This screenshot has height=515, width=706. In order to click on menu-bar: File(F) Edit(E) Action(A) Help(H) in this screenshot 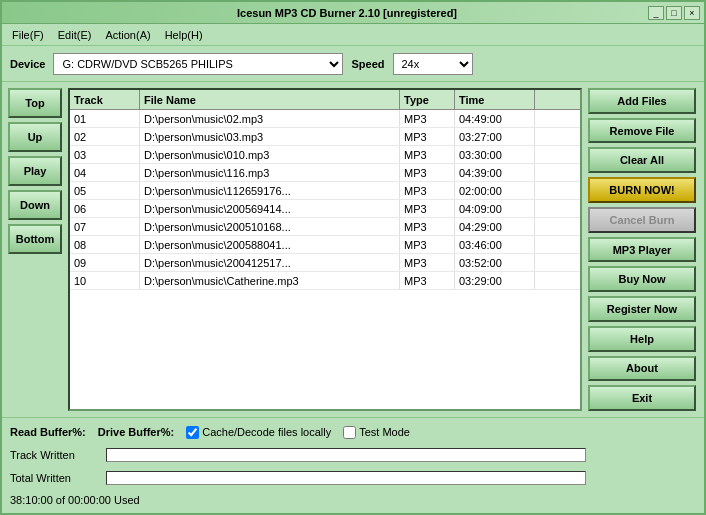, I will do `click(353, 35)`.